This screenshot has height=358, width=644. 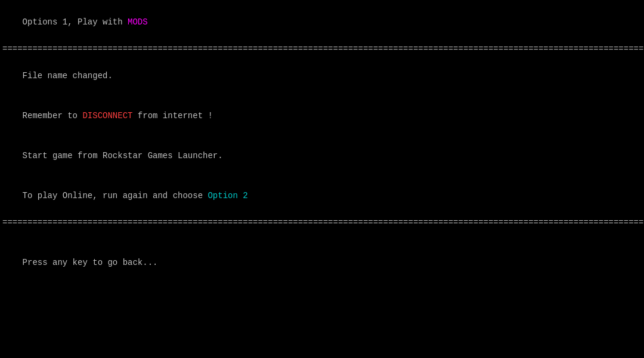 I want to click on line-file-changed: File name changed., so click(x=322, y=76).